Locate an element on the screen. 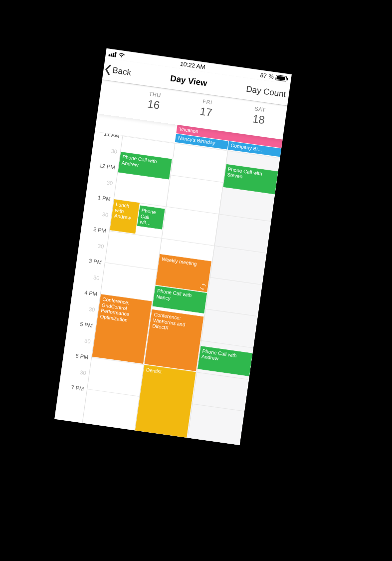 The width and height of the screenshot is (392, 561). day-header-17: FRI17 is located at coordinates (206, 112).